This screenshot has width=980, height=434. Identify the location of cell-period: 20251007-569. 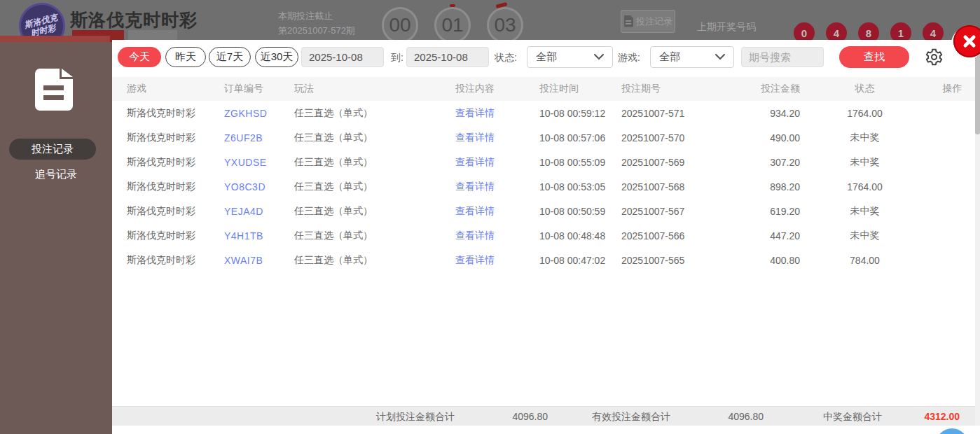
(677, 162).